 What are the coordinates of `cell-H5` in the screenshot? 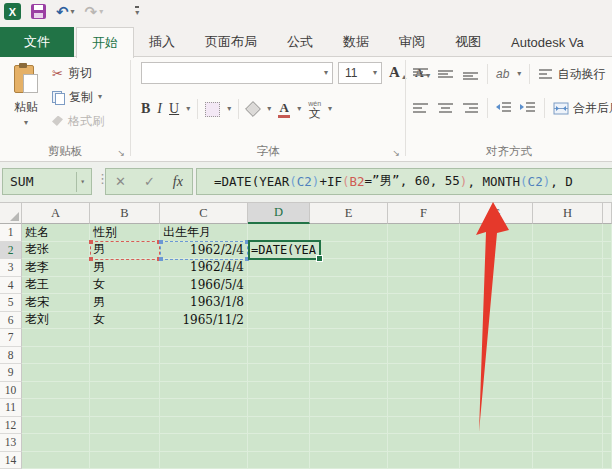 It's located at (568, 303).